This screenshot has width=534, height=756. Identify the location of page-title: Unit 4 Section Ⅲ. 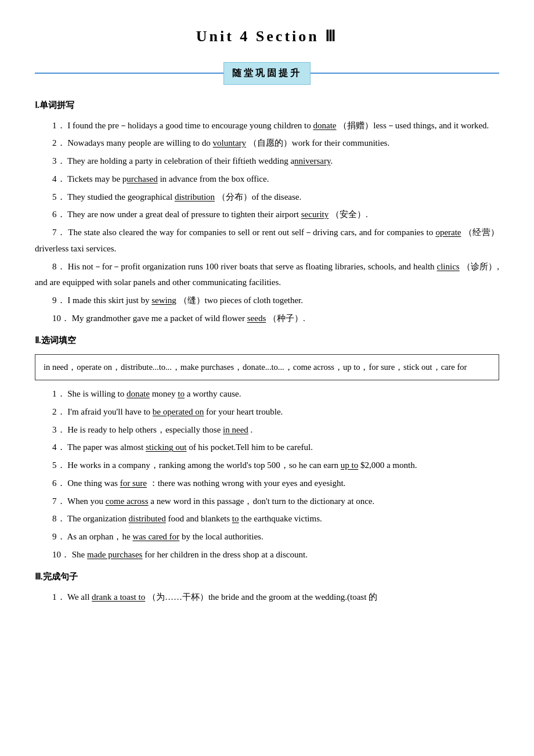
(267, 37).